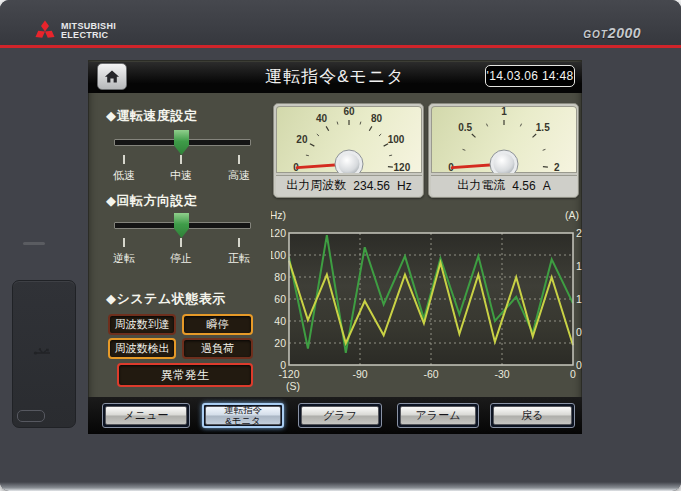  What do you see at coordinates (182, 226) in the screenshot?
I see `direction-slider-handle` at bounding box center [182, 226].